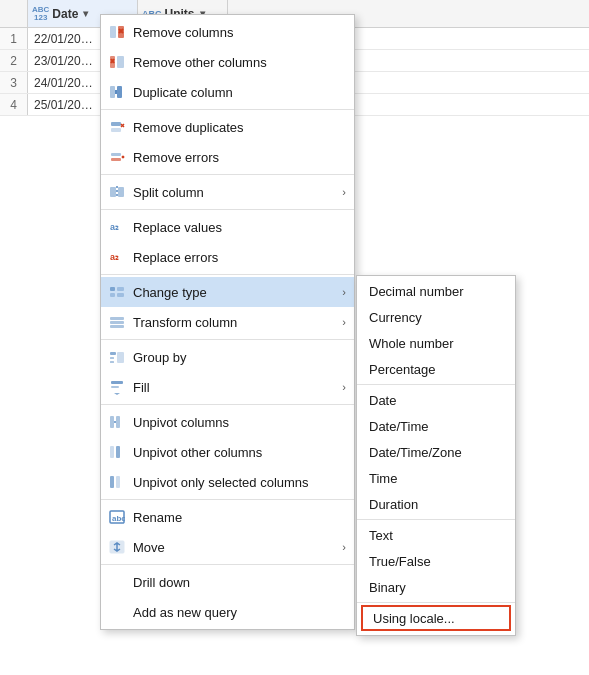  What do you see at coordinates (228, 452) in the screenshot?
I see `menu-item-unpivot-other-columns: Unpivot other columns` at bounding box center [228, 452].